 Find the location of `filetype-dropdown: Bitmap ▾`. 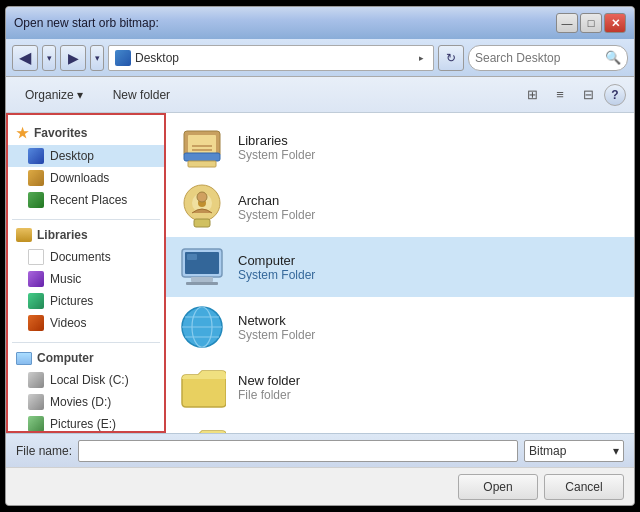

filetype-dropdown: Bitmap ▾ is located at coordinates (574, 451).